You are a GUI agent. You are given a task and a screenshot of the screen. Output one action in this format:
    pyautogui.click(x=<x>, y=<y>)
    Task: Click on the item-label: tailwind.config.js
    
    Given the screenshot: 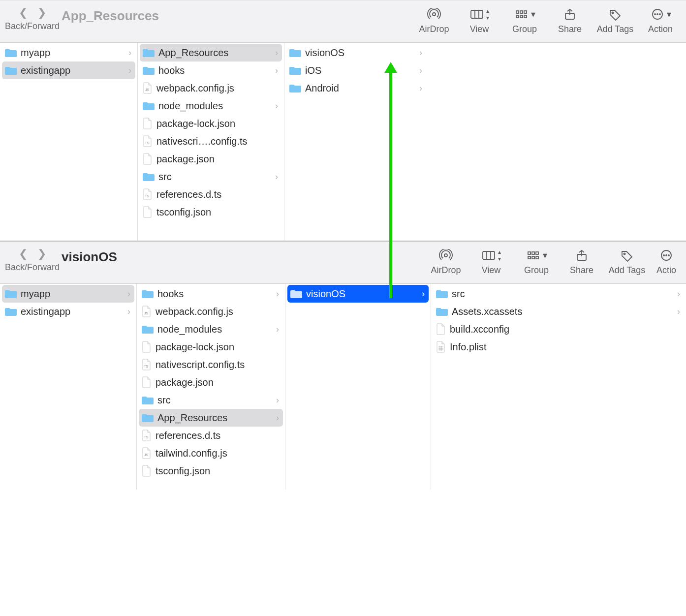 What is the action you would take?
    pyautogui.click(x=218, y=454)
    